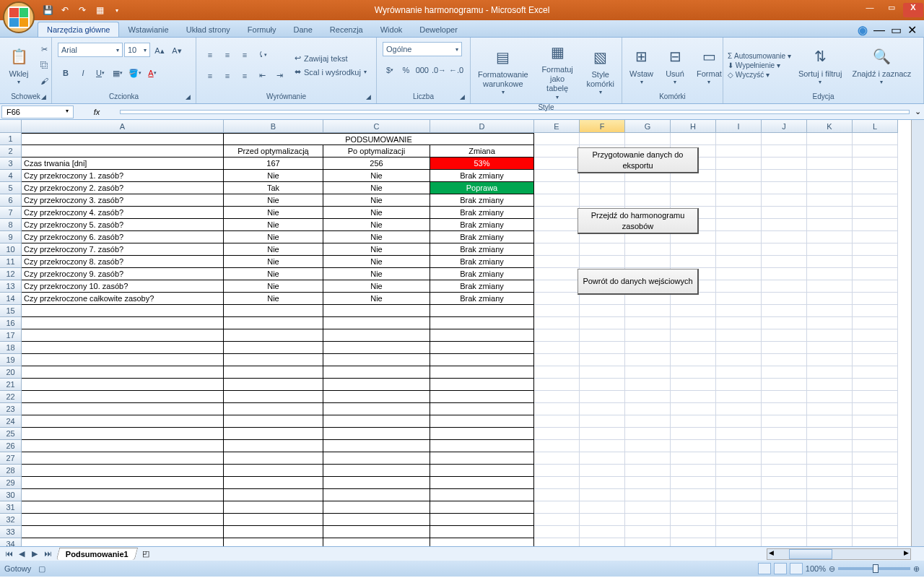  Describe the element at coordinates (11, 335) in the screenshot. I see `row-header: 17` at that location.